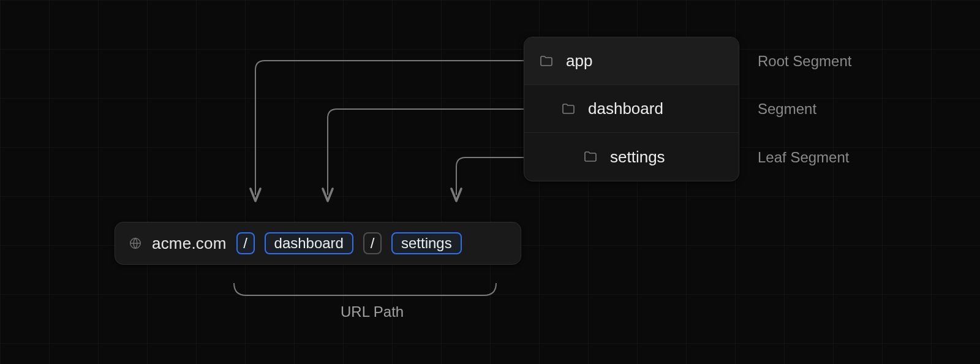 The image size is (980, 364). I want to click on tree-row-label: settings, so click(638, 157).